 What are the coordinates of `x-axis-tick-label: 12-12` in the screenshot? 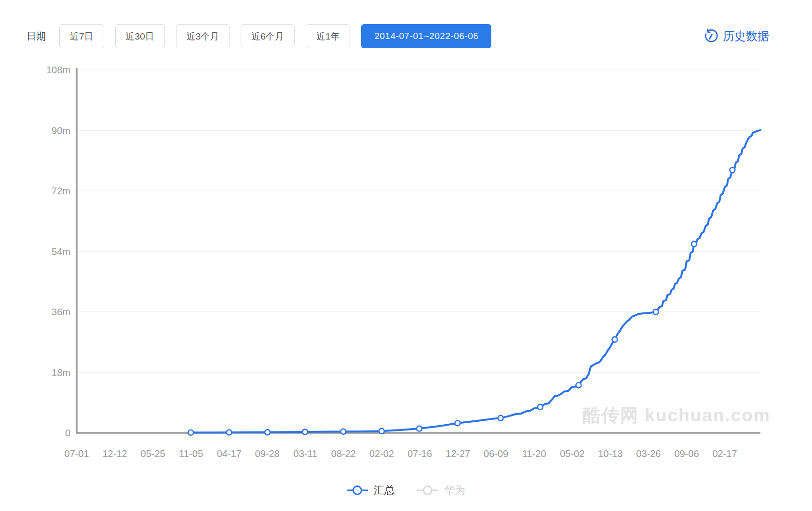 It's located at (115, 454).